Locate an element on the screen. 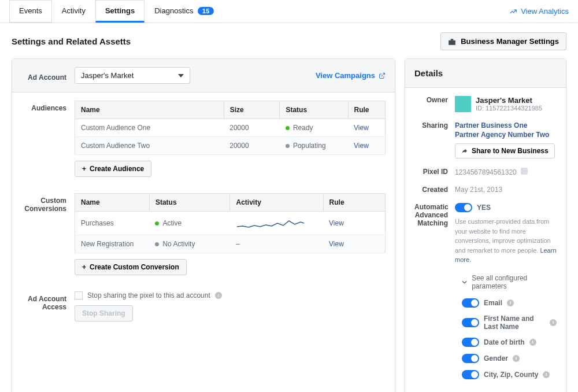 The height and width of the screenshot is (392, 578). param-row: Date of birth i is located at coordinates (509, 342).